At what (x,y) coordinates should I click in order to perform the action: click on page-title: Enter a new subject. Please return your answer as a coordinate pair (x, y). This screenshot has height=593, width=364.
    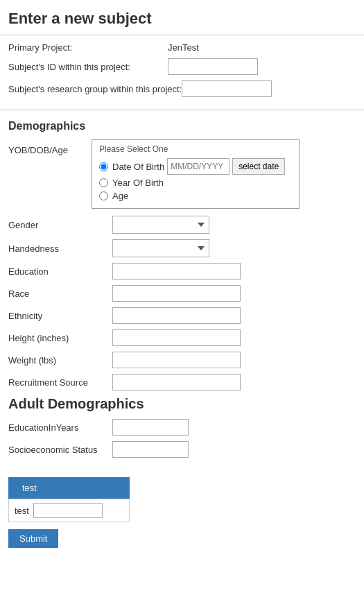
    Looking at the image, I should click on (182, 18).